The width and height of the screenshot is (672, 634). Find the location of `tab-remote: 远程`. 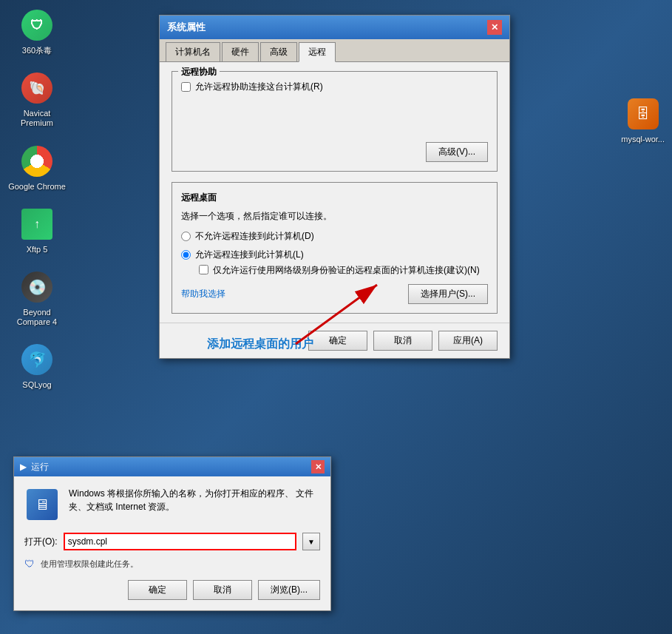

tab-remote: 远程 is located at coordinates (317, 52).